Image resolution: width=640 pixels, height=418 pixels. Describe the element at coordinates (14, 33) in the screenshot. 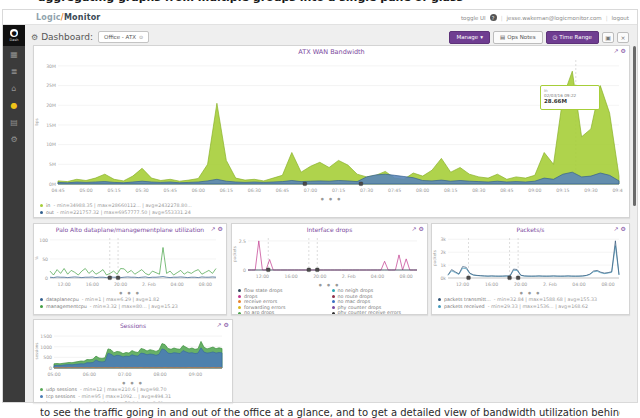

I see `dash-logo-icon: ●` at that location.